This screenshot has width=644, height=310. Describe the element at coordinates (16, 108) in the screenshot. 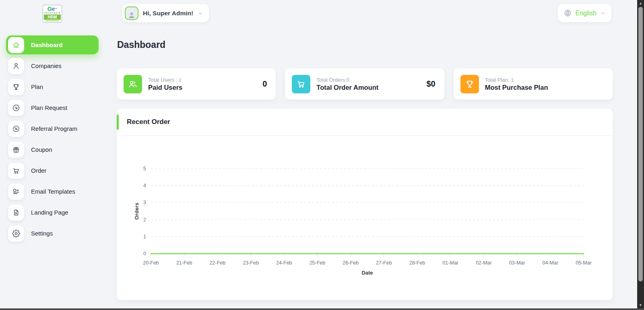

I see `arrow-circle-icon` at that location.